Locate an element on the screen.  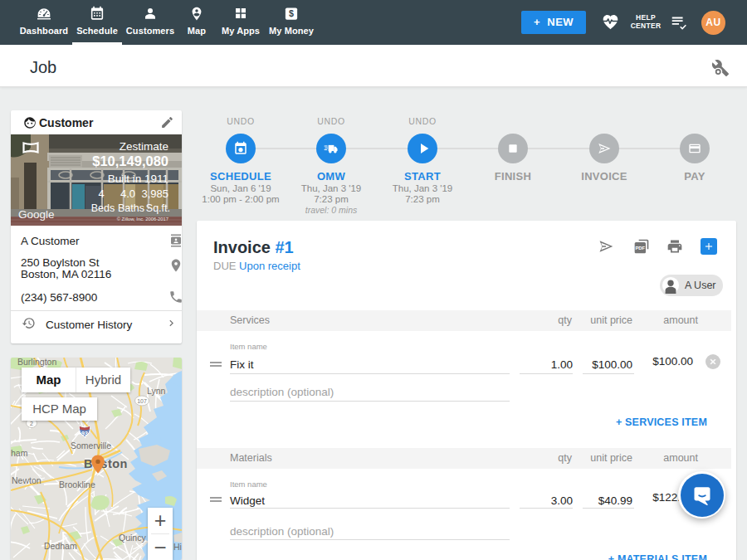
svg-text: Google is located at coordinates (37, 214).